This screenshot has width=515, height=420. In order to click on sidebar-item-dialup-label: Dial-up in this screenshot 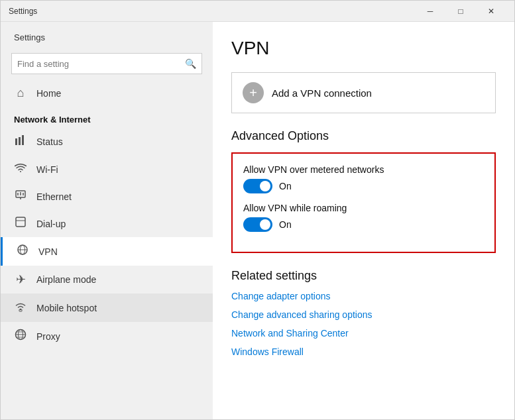, I will do `click(51, 224)`.